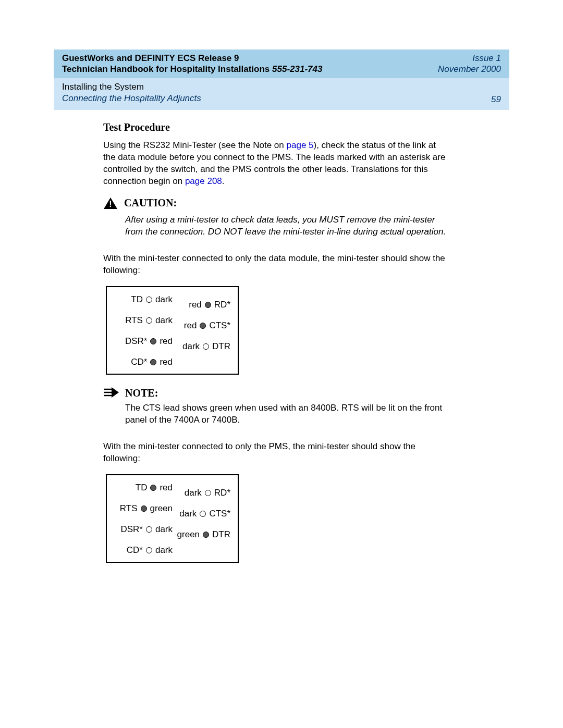 The width and height of the screenshot is (563, 728). I want to click on doc-number: 555-231-743, so click(297, 69).